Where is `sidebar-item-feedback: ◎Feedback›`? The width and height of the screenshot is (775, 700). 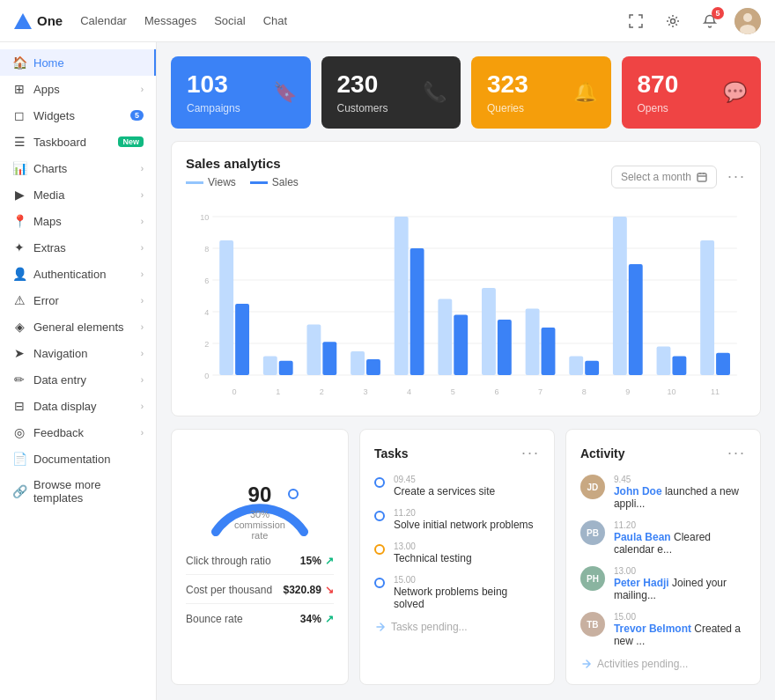
sidebar-item-feedback: ◎Feedback› is located at coordinates (78, 432).